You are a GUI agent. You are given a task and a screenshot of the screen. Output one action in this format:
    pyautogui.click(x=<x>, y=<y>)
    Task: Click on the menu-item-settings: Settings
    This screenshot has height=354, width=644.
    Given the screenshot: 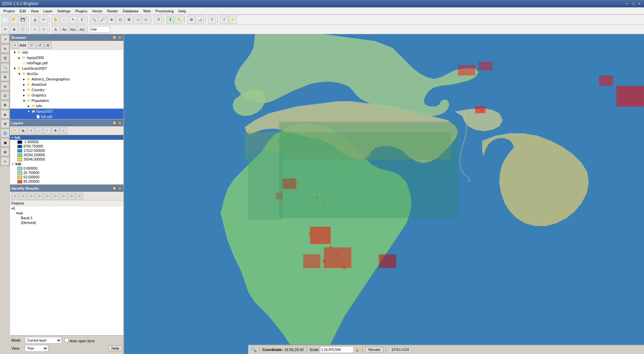 What is the action you would take?
    pyautogui.click(x=64, y=11)
    